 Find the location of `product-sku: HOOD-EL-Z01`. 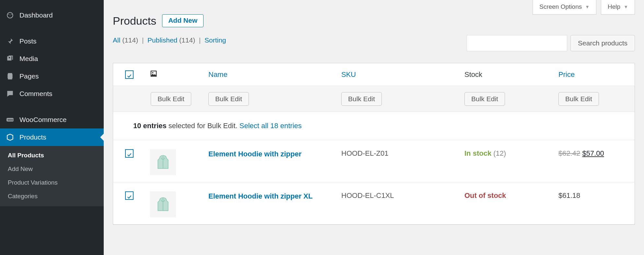

product-sku: HOOD-EL-Z01 is located at coordinates (398, 152).